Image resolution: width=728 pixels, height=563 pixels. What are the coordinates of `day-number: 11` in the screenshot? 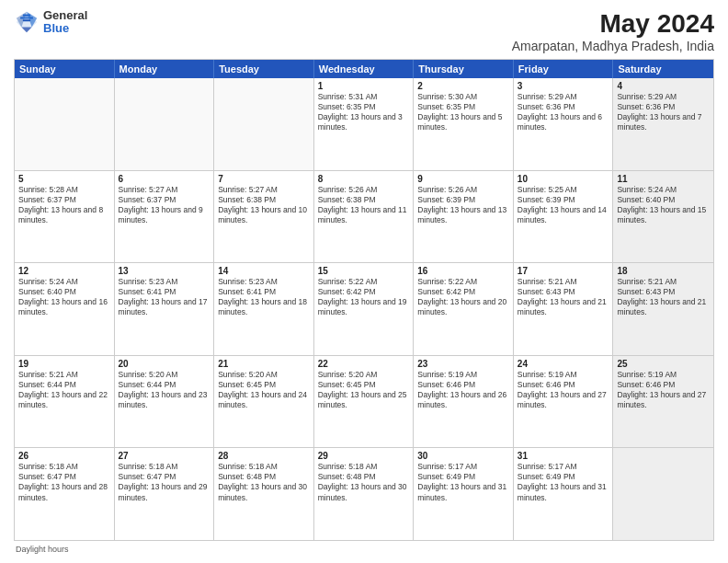 It's located at (664, 178).